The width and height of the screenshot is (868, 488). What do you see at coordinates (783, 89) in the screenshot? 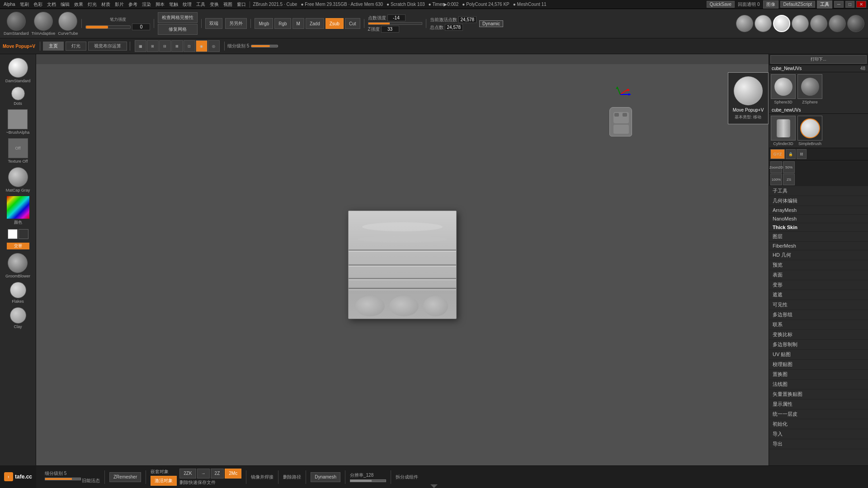
I see `sphere3d-thumb: Sphere3D` at bounding box center [783, 89].